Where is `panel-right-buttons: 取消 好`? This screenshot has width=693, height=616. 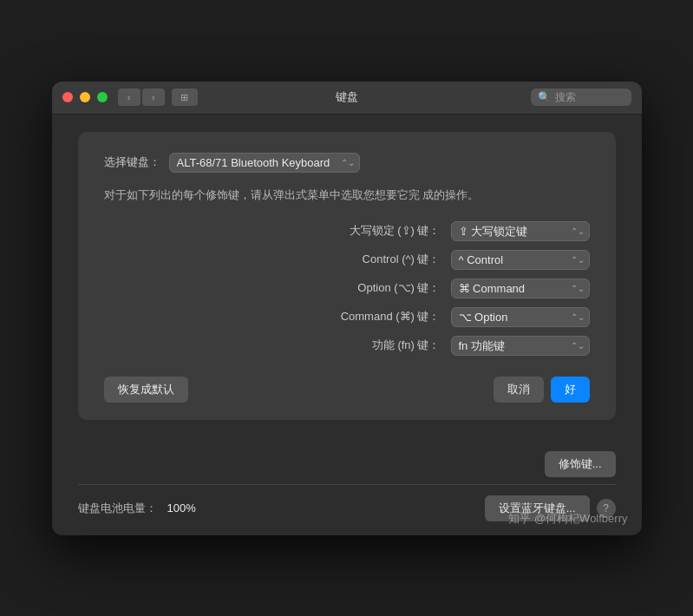 panel-right-buttons: 取消 好 is located at coordinates (541, 390).